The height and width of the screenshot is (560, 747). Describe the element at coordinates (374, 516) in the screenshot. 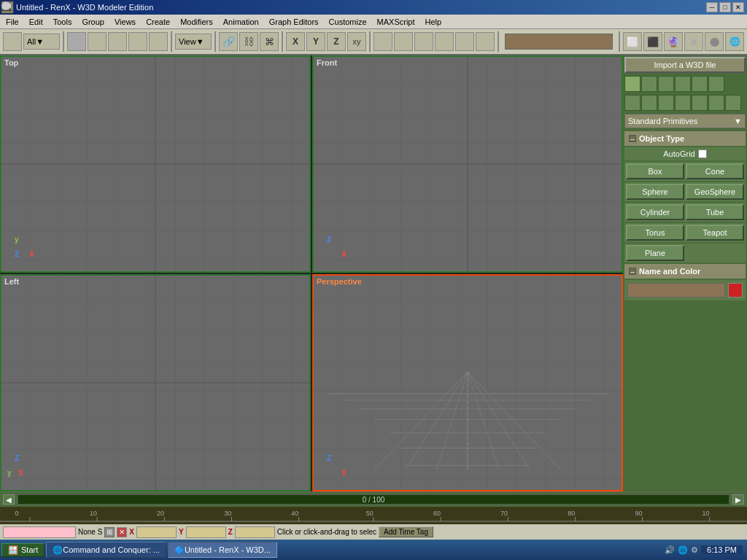

I see `ruler: 0 10 20 30 40 50 60 70 80 90 1` at that location.